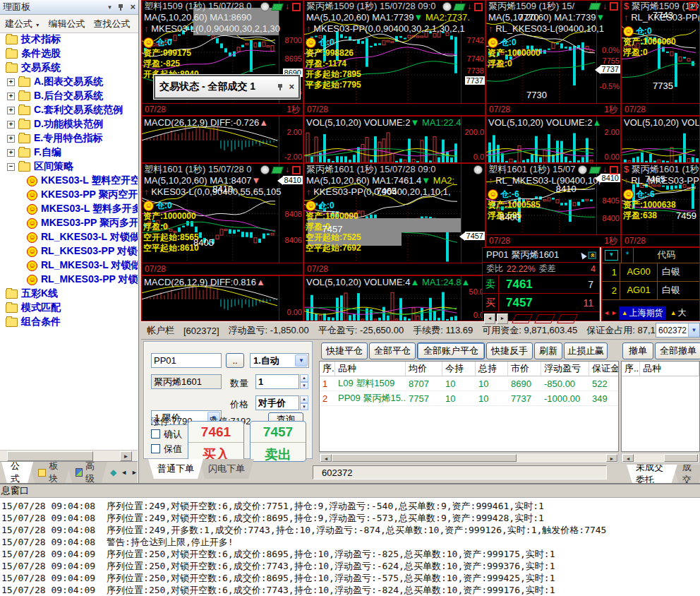  What do you see at coordinates (69, 322) in the screenshot?
I see `tree-folder: 组合条件` at bounding box center [69, 322].